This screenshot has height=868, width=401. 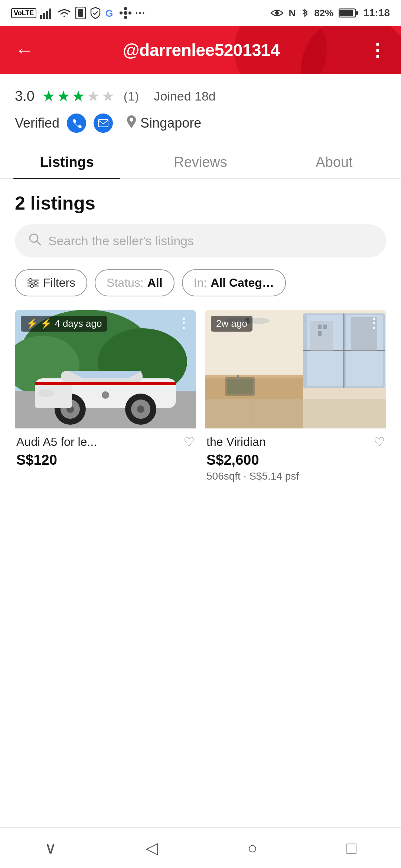 I want to click on listing-2-favorite-button: ♡, so click(x=379, y=442).